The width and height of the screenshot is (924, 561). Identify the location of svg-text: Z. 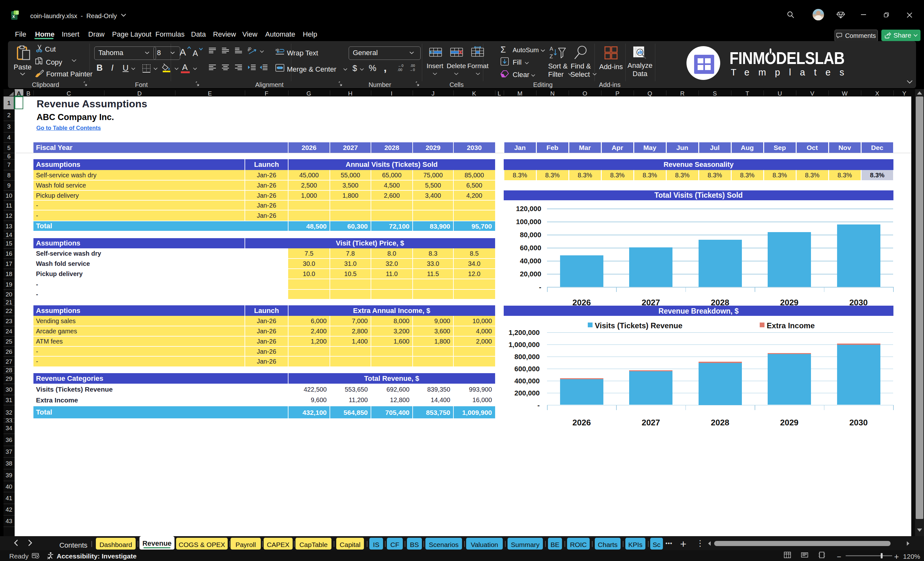
(551, 57).